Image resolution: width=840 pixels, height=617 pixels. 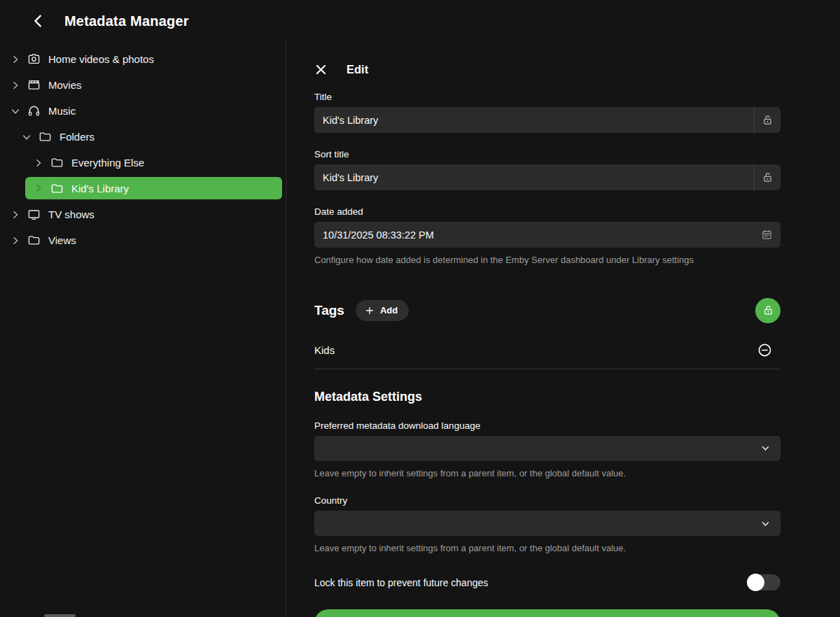 I want to click on country-select, so click(x=547, y=523).